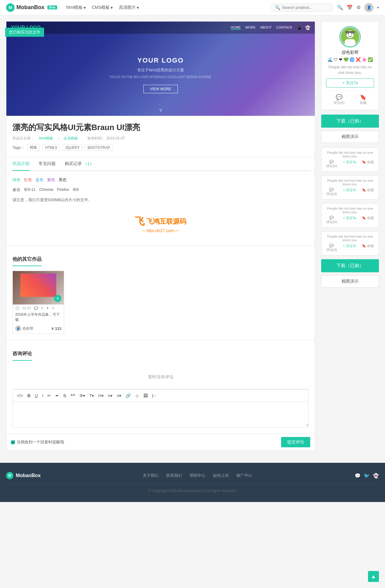  Describe the element at coordinates (13, 442) in the screenshot. I see `notify-checkbox` at that location.